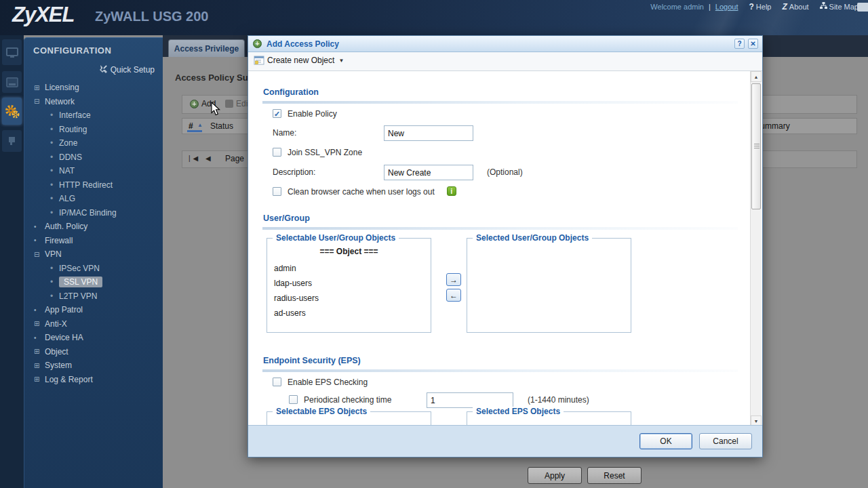 The width and height of the screenshot is (868, 488). I want to click on sidebar-item-nat: •NAT, so click(94, 171).